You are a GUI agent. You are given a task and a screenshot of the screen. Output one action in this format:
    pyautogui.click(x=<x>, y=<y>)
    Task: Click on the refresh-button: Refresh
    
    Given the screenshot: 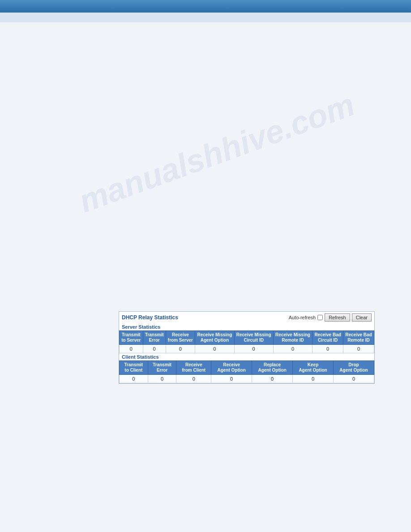 What is the action you would take?
    pyautogui.click(x=338, y=317)
    